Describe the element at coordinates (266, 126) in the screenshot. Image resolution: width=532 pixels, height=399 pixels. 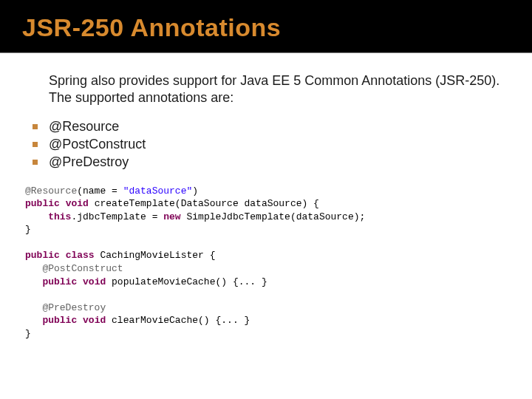
I see `list-item: @Resource` at that location.